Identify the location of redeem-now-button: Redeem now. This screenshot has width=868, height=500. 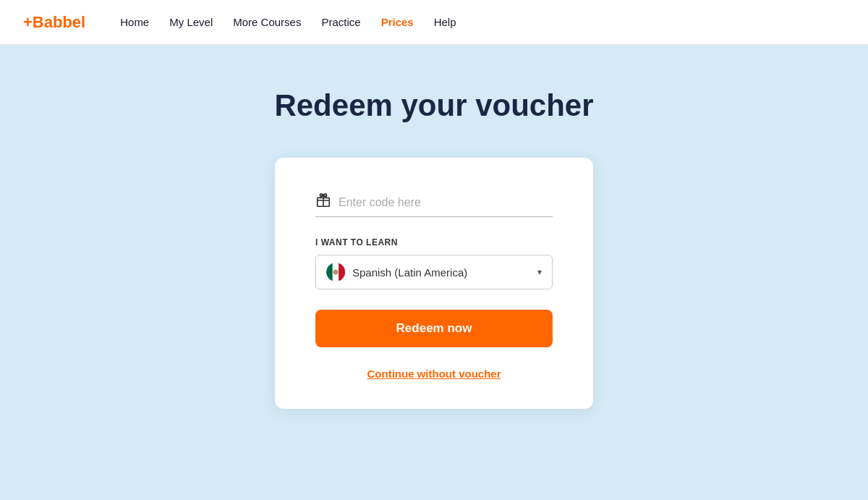
(434, 329).